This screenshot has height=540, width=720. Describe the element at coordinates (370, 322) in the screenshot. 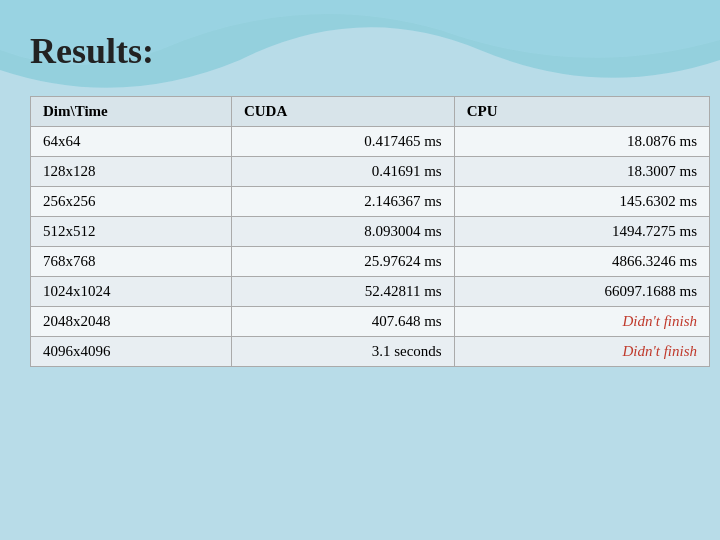

I see `table-row: 2048x2048407.648 msDidn't finish` at that location.